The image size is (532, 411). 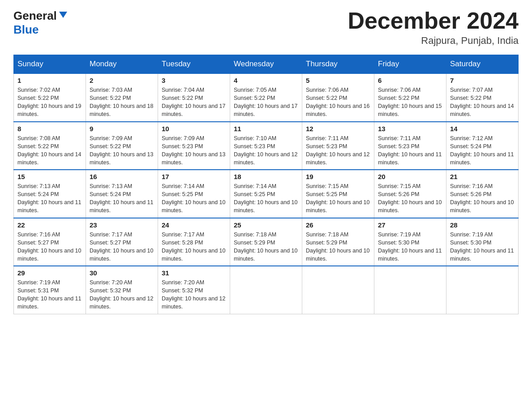 I want to click on logo-arrow-icon, so click(x=63, y=15).